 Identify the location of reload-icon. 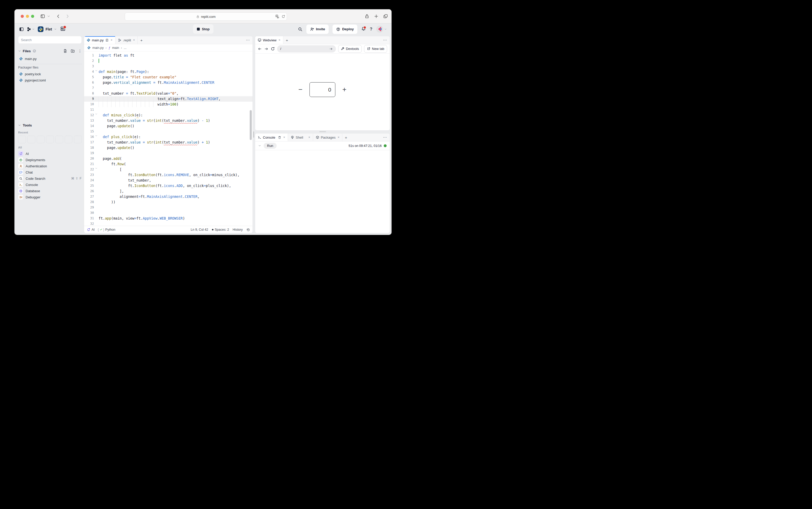
(284, 17).